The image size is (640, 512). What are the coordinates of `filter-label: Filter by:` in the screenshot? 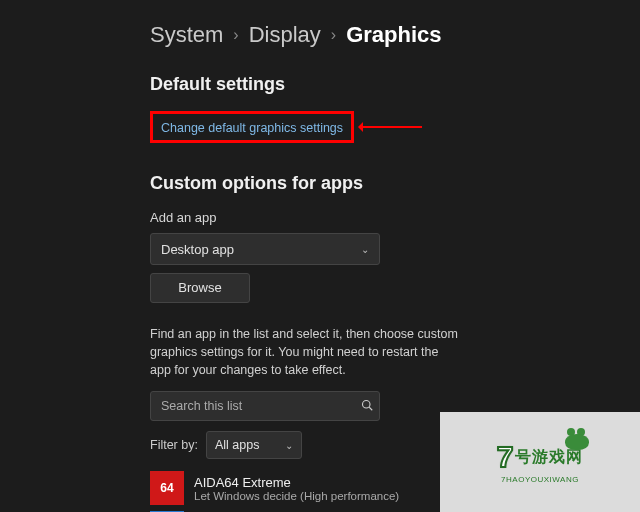 It's located at (174, 445).